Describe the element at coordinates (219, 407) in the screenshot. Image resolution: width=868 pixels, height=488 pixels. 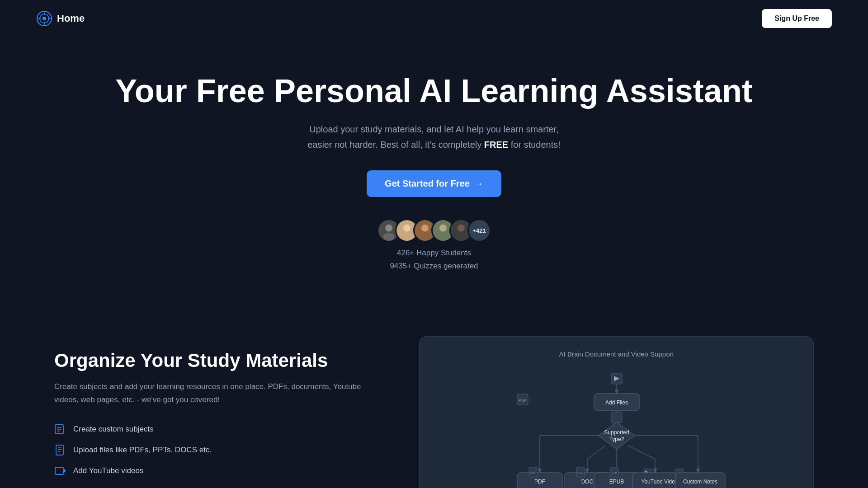
I see `features-left: Organize Your Study Materials Create sub…` at that location.